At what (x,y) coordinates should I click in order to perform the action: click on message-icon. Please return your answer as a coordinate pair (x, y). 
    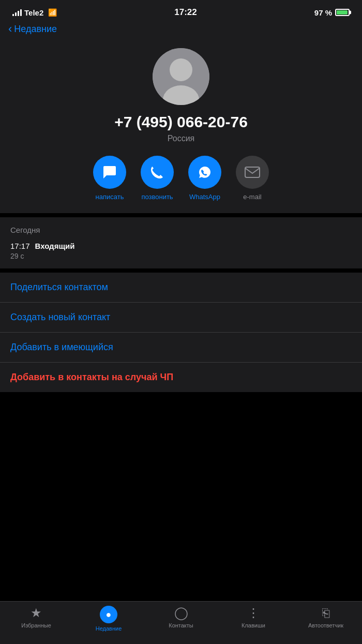
    Looking at the image, I should click on (110, 172).